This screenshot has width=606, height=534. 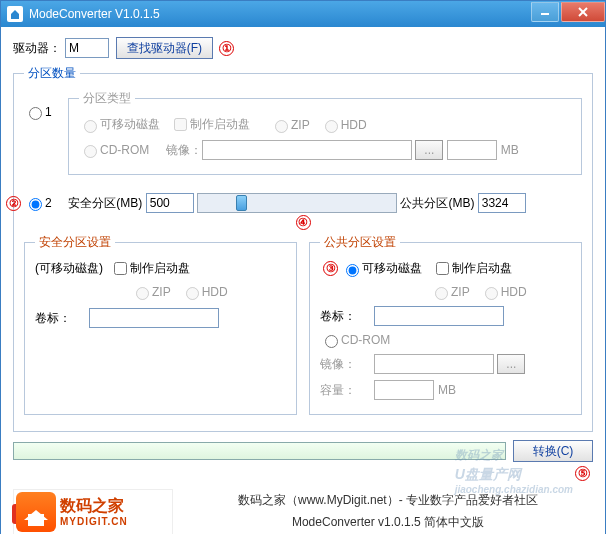 I want to click on pt-image-input, so click(x=307, y=150).